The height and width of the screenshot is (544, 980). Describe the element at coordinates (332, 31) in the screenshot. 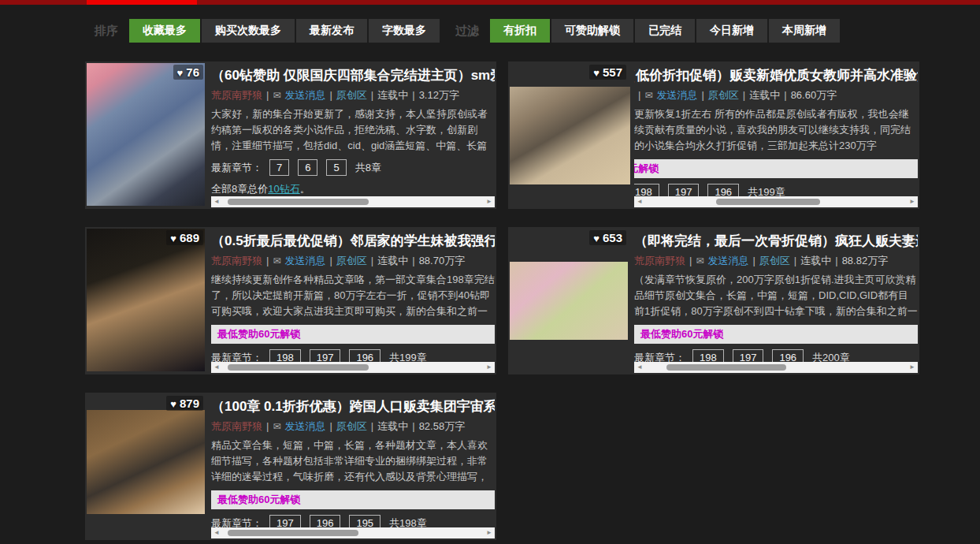

I see `sort-button-最新发布: 最新发布` at that location.